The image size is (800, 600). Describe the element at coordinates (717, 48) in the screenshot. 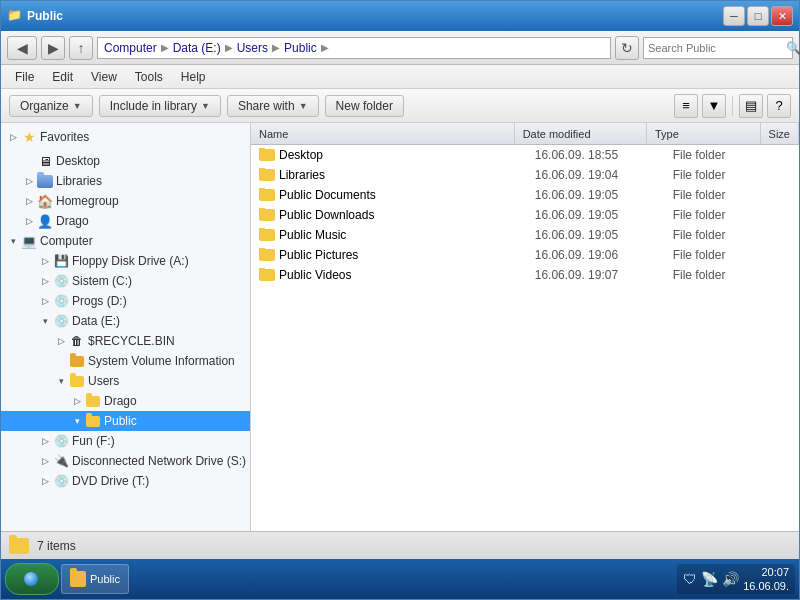

I see `search-input` at that location.